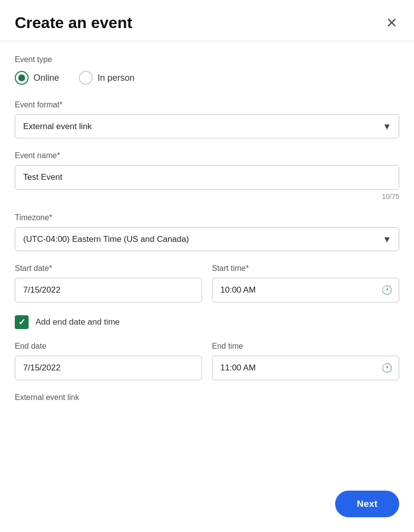  Describe the element at coordinates (106, 78) in the screenshot. I see `radio-option-in-person: In person` at that location.